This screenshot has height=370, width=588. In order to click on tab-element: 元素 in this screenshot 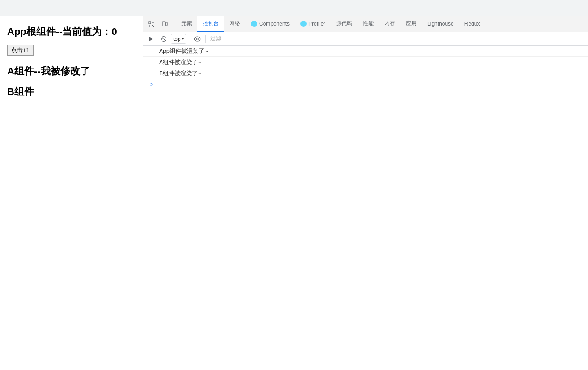, I will do `click(187, 24)`.